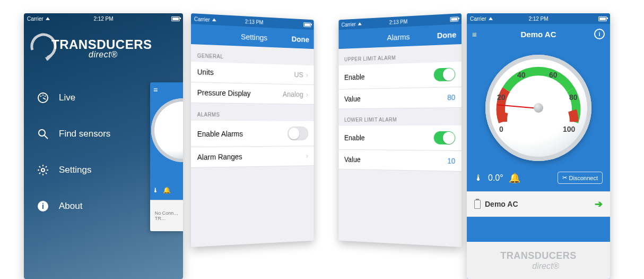  I want to click on section-header-lower: LOWER LIMIT ALARM, so click(400, 117).